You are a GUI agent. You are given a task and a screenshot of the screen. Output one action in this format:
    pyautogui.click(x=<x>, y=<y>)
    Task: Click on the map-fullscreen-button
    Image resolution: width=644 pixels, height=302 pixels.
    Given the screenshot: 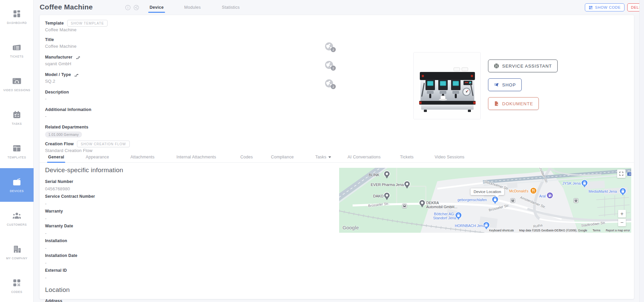 What is the action you would take?
    pyautogui.click(x=621, y=174)
    